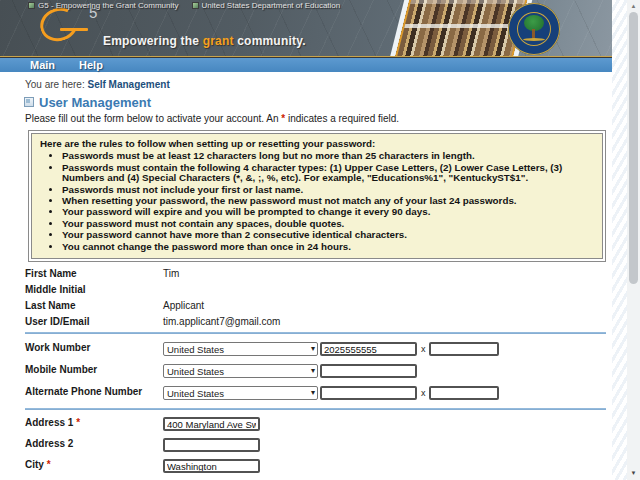 The image size is (640, 480). I want to click on last-name-row: Last Name Applicant, so click(306, 306).